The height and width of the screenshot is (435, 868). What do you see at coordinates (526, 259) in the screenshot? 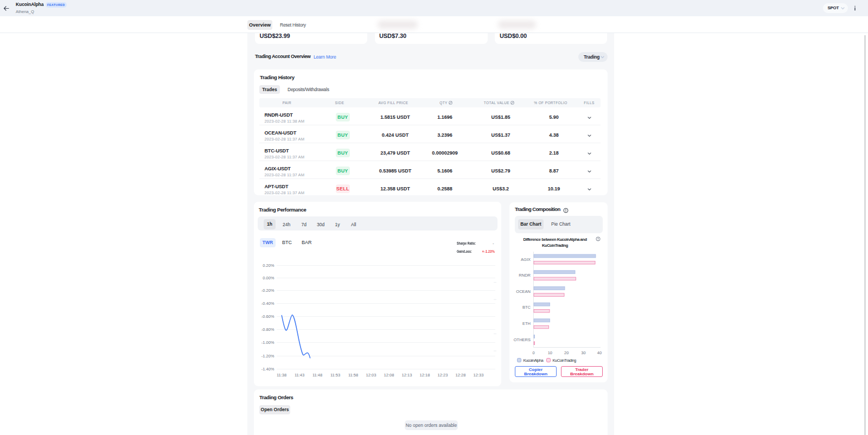
I see `svg-text: AGIX` at bounding box center [526, 259].